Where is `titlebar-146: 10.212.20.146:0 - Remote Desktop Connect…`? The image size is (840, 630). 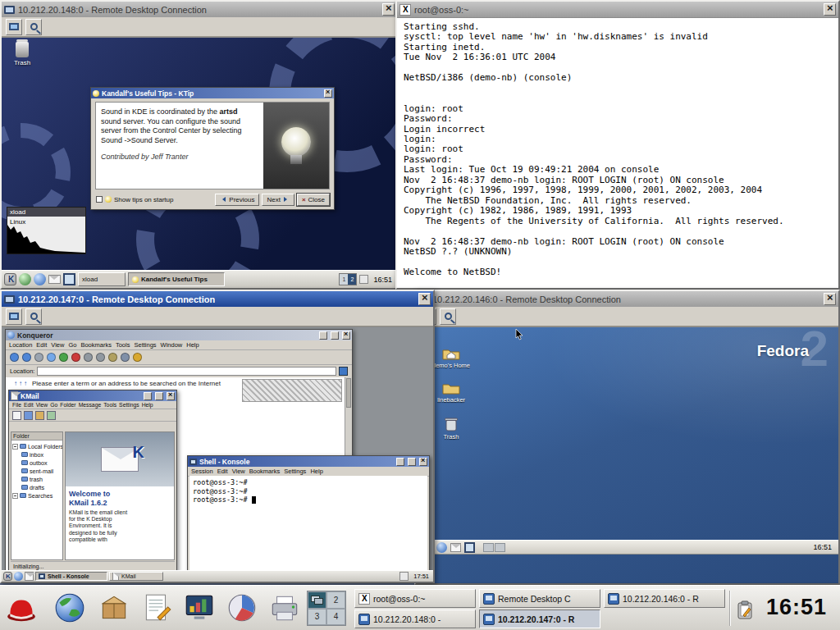
titlebar-146: 10.212.20.146:0 - Remote Desktop Connect… is located at coordinates (627, 299).